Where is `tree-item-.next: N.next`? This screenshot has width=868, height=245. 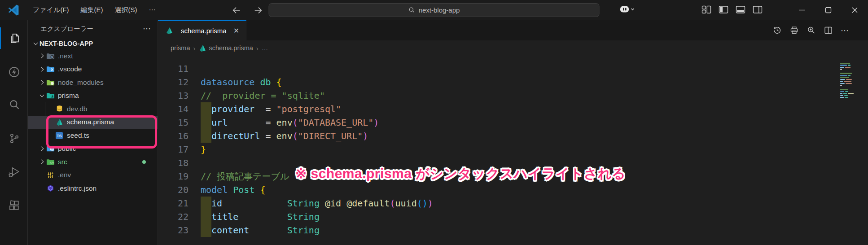 tree-item-.next: N.next is located at coordinates (92, 56).